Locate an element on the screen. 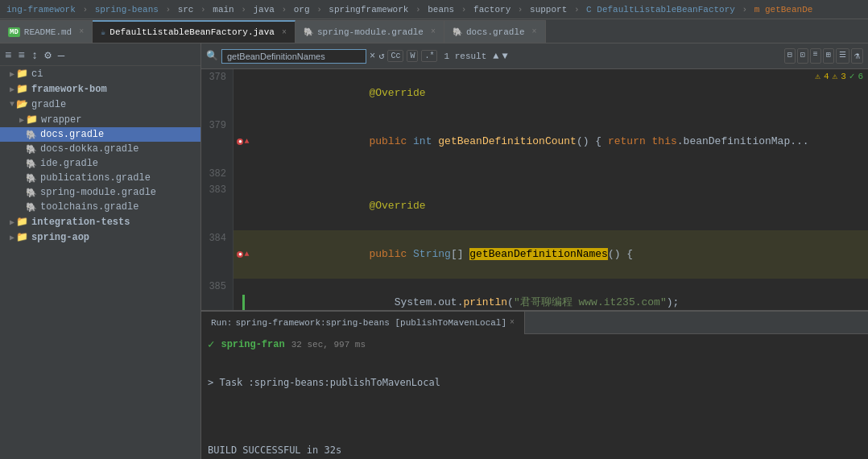  warn-icon-2: ⚠ is located at coordinates (836, 76).